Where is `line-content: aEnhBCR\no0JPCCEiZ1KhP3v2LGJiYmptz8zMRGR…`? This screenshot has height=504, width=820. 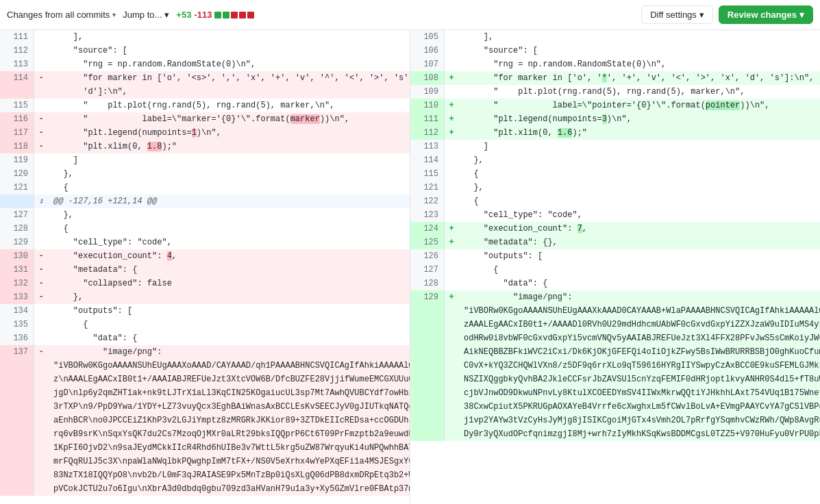 line-content: aEnhBCR\no0JPCCEiZ1KhP3v2LGJiYmptz8zMRGR… is located at coordinates (229, 420).